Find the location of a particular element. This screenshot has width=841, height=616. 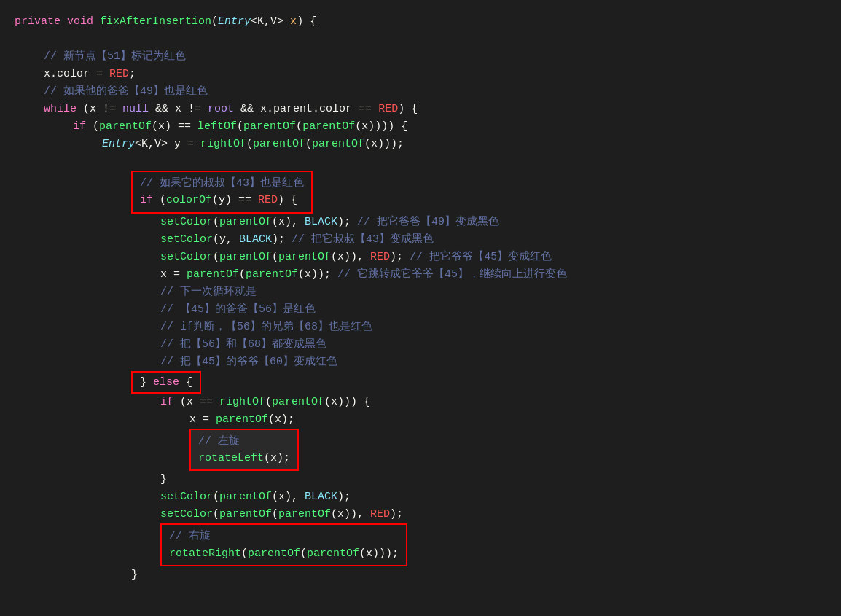

fn-rightof: rightOf is located at coordinates (223, 144).